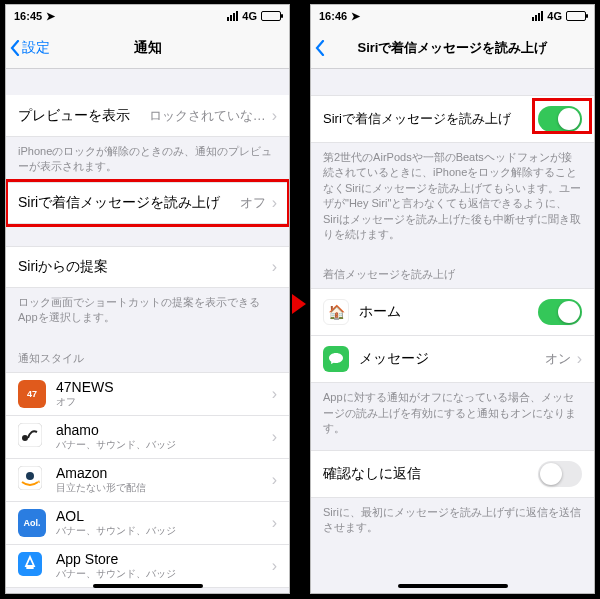 This screenshot has width=600, height=599. Describe the element at coordinates (148, 116) in the screenshot. I see `preview-row: プレビューを表示 ロックされていな… ›` at that location.